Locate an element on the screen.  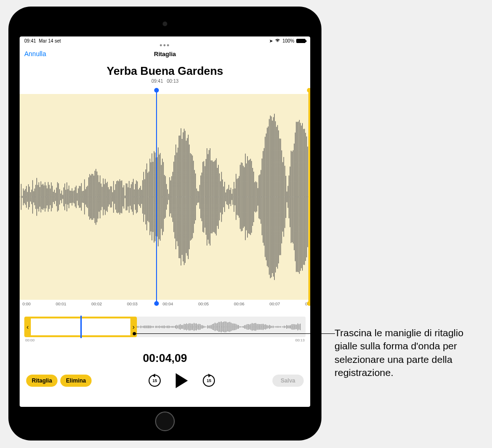
device-camera is located at coordinates (165, 24).